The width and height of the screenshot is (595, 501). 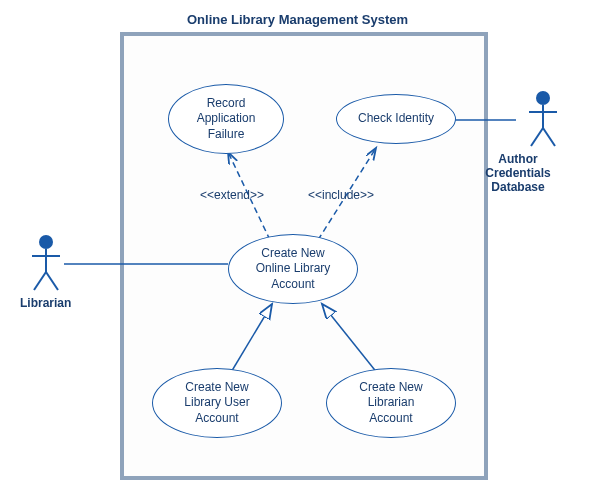 I want to click on usecase-label: Create NewOnline LibraryAccount, so click(x=294, y=270).